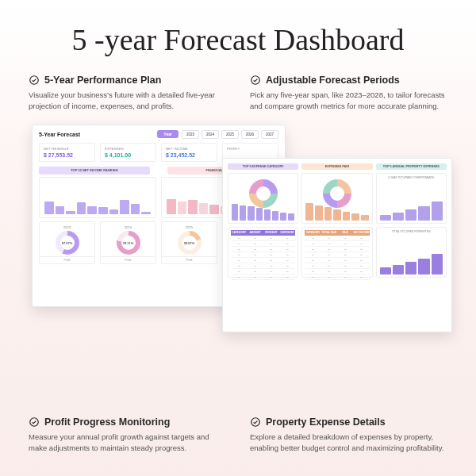 The height and width of the screenshot is (476, 476). What do you see at coordinates (336, 252) in the screenshot?
I see `table-paid-breakdown: CATEGORYTOTAL PAIDPAIDNET INCOME ———————…` at bounding box center [336, 252].